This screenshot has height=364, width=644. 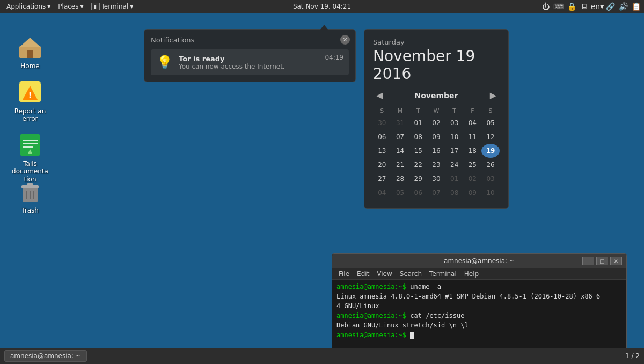 I want to click on cal-day-17: 17, so click(x=455, y=151).